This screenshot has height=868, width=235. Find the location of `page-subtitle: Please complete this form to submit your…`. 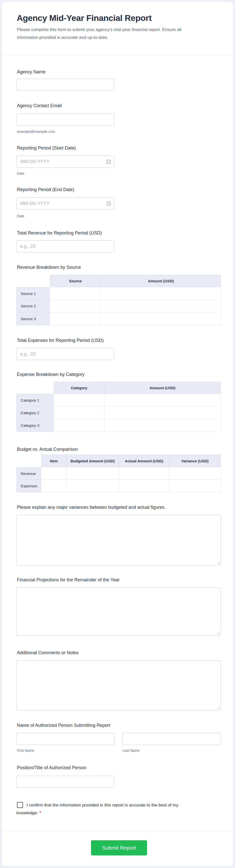

page-subtitle: Please complete this form to submit your… is located at coordinates (107, 34).